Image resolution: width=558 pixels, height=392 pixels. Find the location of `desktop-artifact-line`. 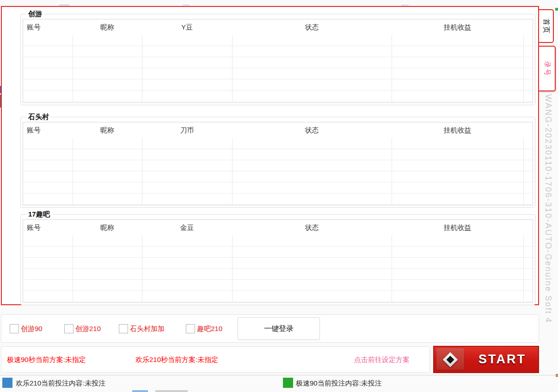

desktop-artifact-line is located at coordinates (269, 6).